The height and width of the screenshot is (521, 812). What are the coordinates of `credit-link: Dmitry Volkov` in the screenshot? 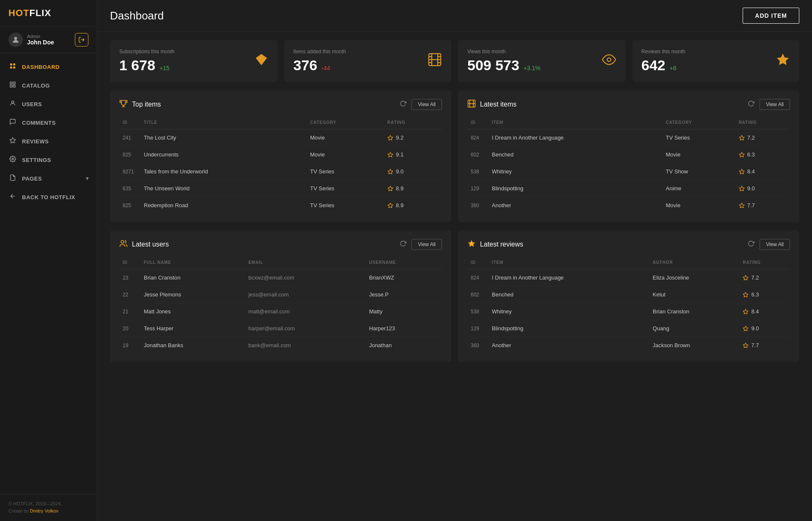 It's located at (44, 511).